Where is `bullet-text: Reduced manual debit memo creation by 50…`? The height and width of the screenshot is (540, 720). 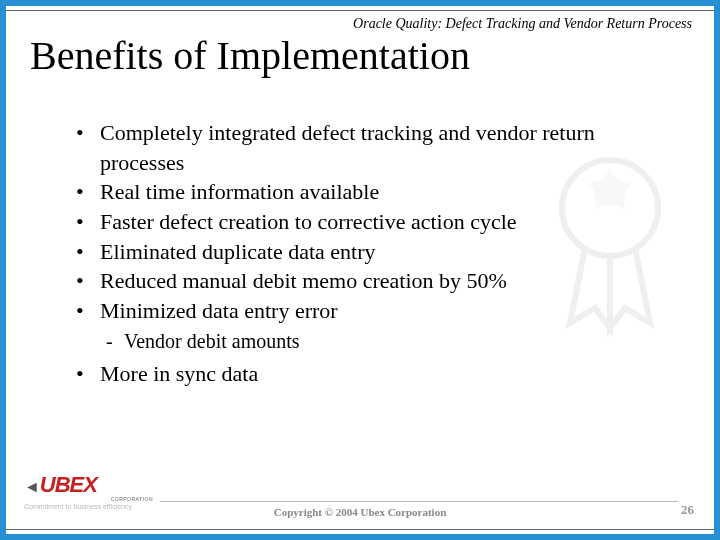 bullet-text: Reduced manual debit memo creation by 50… is located at coordinates (304, 280).